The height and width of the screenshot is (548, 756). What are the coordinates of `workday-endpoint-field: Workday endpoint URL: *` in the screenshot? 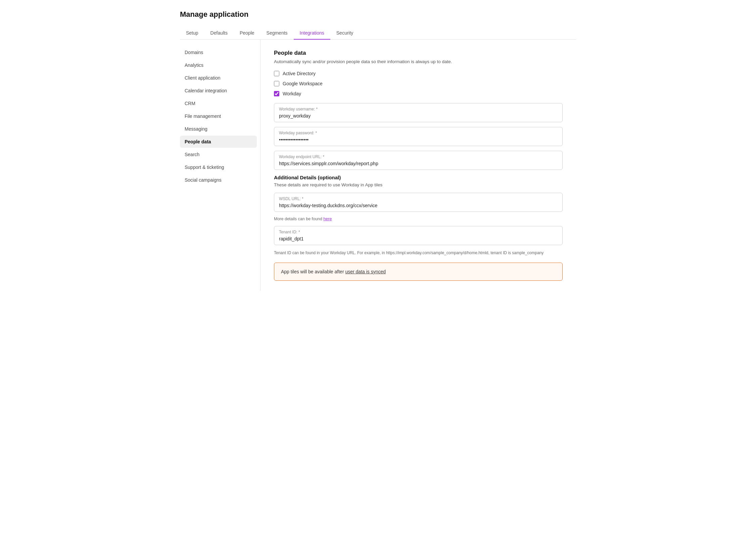 It's located at (418, 161).